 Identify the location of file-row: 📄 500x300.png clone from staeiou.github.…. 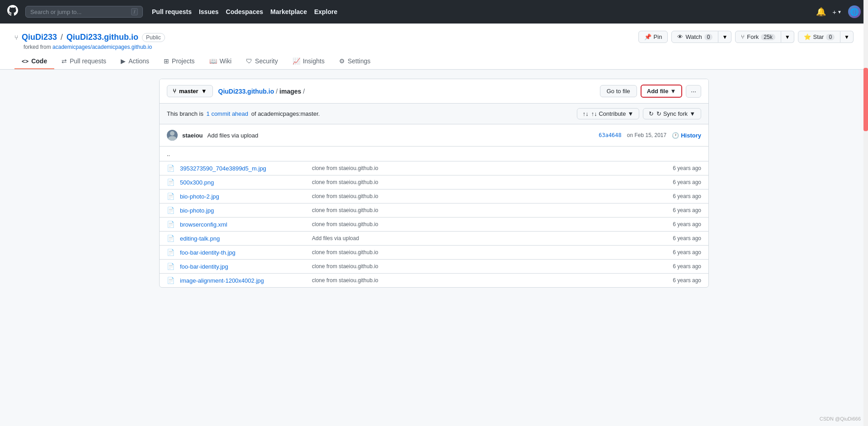
(434, 183).